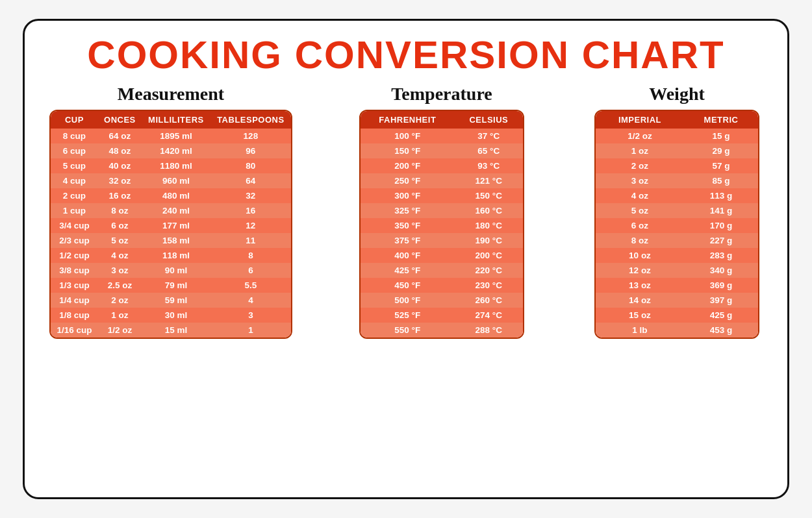 This screenshot has height=518, width=812. Describe the element at coordinates (171, 315) in the screenshot. I see `table-row: 1/8 cup1 oz30 ml3` at that location.